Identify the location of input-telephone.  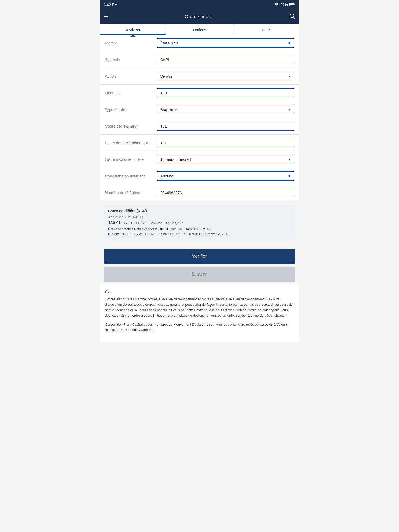
(225, 193).